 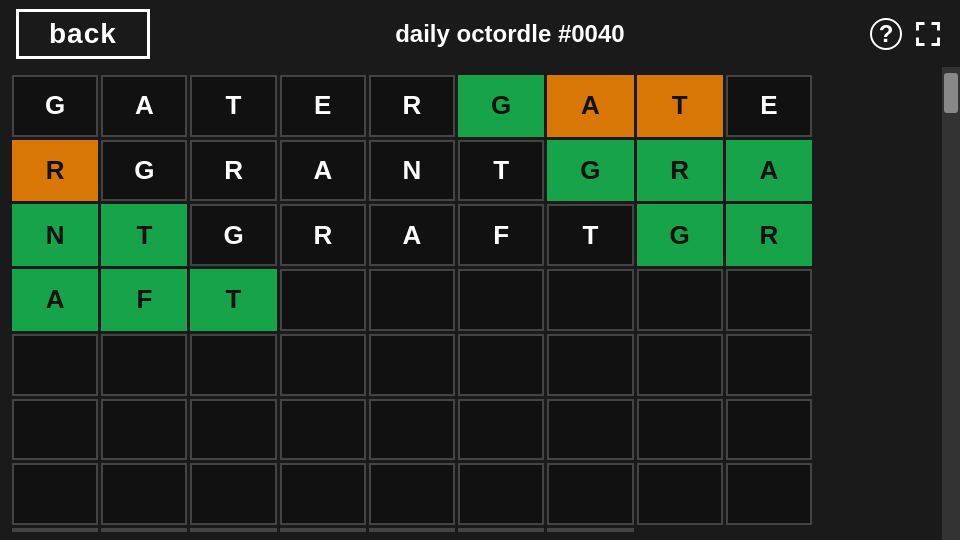 I want to click on expand-icon, so click(x=928, y=34).